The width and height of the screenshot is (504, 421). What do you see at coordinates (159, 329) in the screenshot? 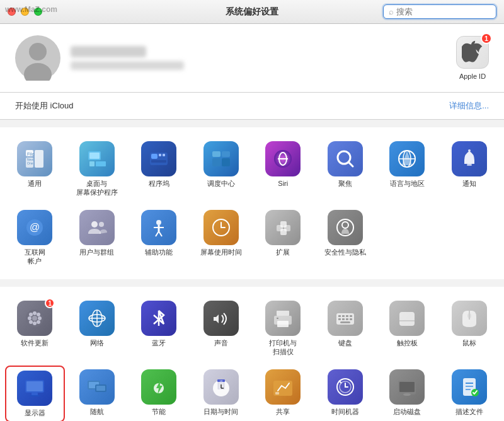
I see `icon-item-bluetooth: 蓝牙` at bounding box center [159, 329].